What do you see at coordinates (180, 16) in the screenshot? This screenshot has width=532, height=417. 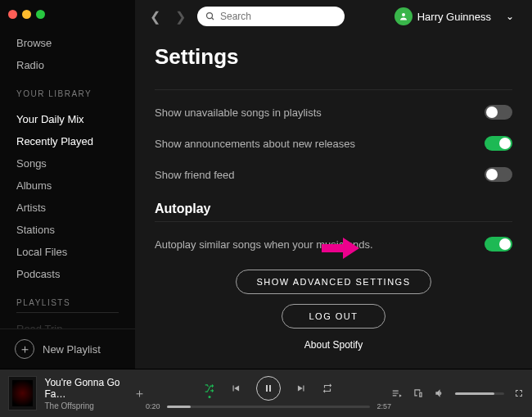 I see `forward-button: ❯` at bounding box center [180, 16].